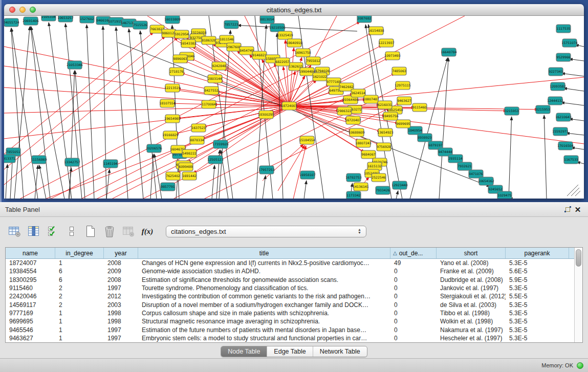  What do you see at coordinates (33, 10) in the screenshot?
I see `zoom-window-icon` at bounding box center [33, 10].